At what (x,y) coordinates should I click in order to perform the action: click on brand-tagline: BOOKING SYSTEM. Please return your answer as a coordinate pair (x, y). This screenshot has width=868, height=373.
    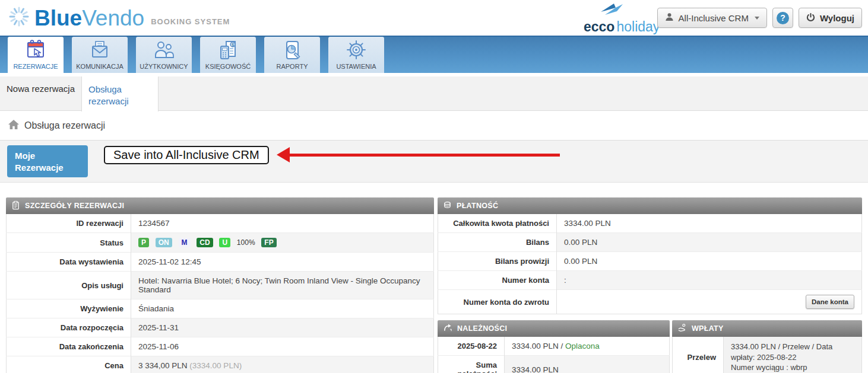
    Looking at the image, I should click on (190, 21).